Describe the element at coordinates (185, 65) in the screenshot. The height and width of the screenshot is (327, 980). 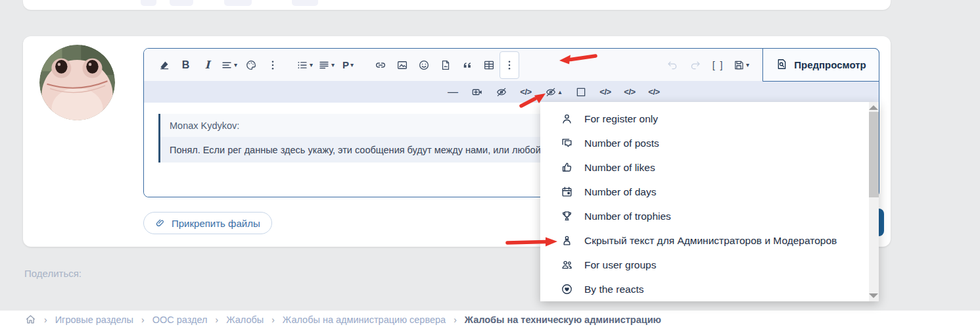
I see `bold-button: B` at that location.